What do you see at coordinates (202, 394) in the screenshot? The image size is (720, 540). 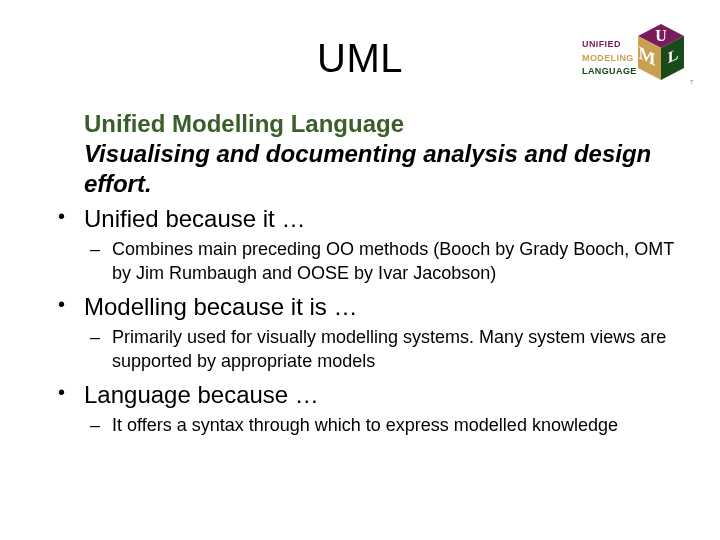 I see `bullet-text: Language because …` at bounding box center [202, 394].